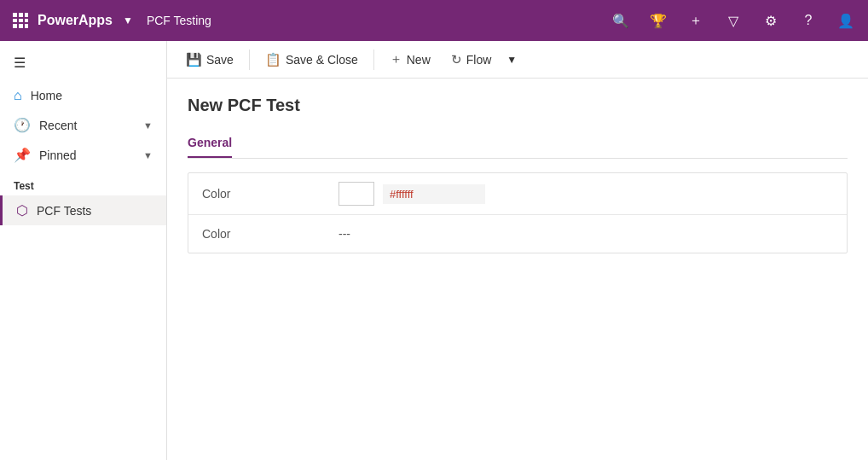  I want to click on logo-chevron: ▼, so click(128, 20).